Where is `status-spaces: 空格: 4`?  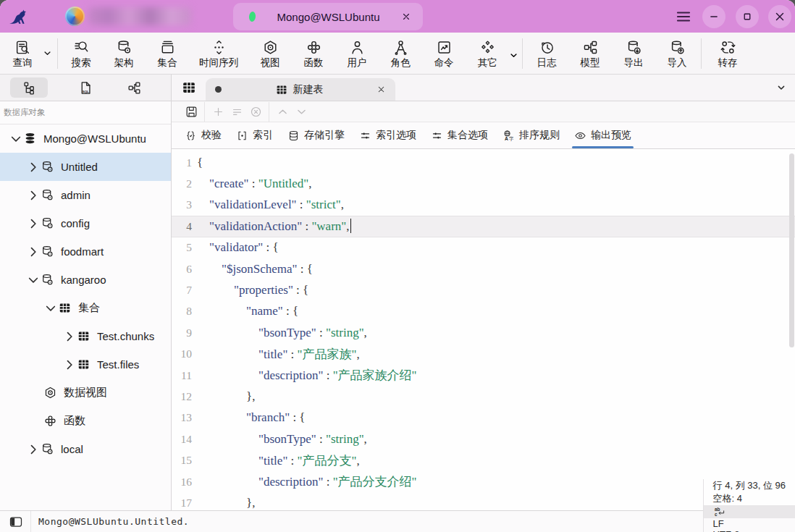 status-spaces: 空格: 4 is located at coordinates (749, 499).